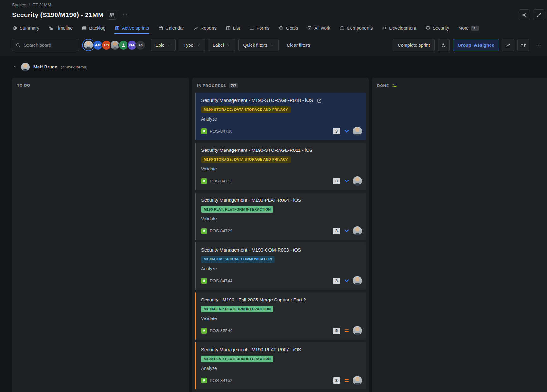 The image size is (547, 392). What do you see at coordinates (469, 29) in the screenshot?
I see `tab-more: More9+` at bounding box center [469, 29].